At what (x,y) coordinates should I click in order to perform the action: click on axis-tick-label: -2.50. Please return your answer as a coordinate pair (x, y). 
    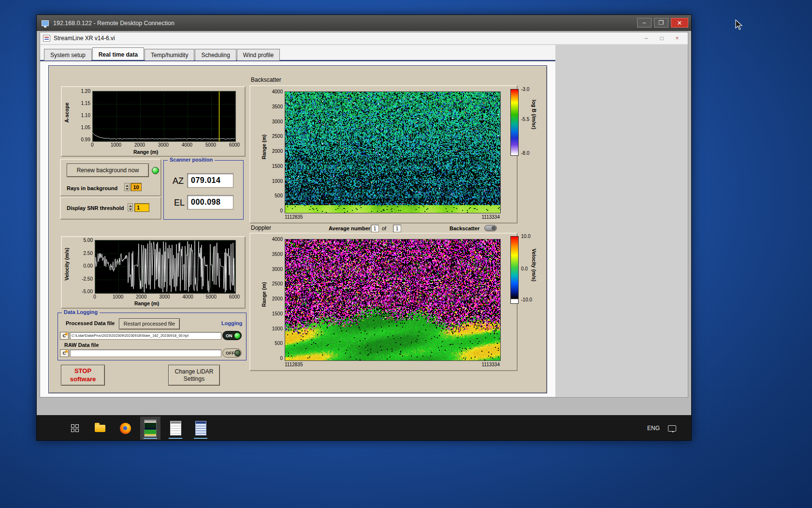
    Looking at the image, I should click on (77, 279).